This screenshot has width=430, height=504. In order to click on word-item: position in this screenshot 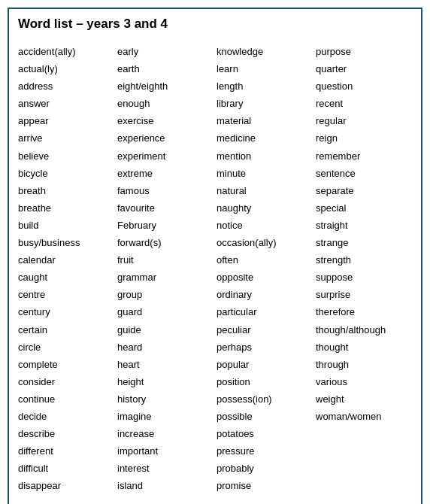, I will do `click(265, 382)`.